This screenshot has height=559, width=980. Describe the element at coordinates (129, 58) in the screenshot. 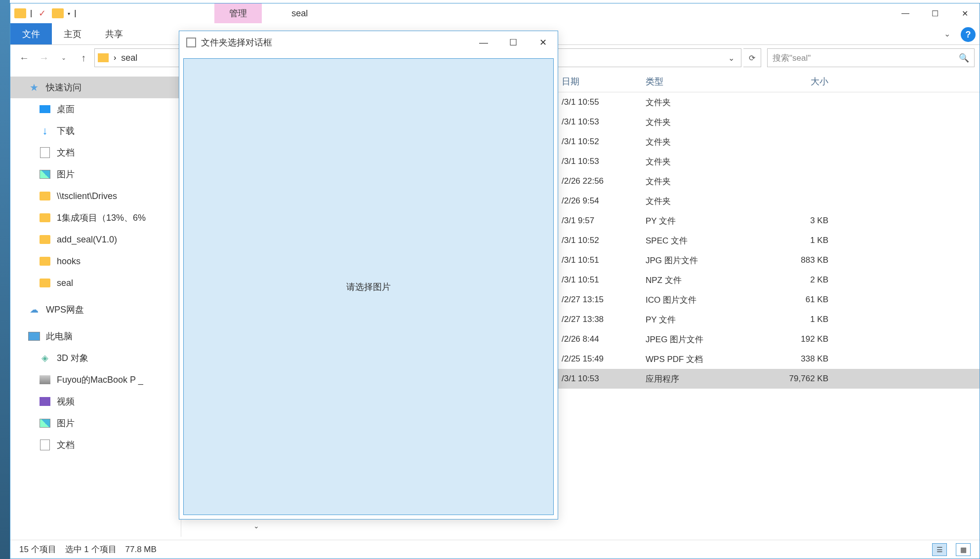

I see `breadcrumb-segment: seal` at that location.